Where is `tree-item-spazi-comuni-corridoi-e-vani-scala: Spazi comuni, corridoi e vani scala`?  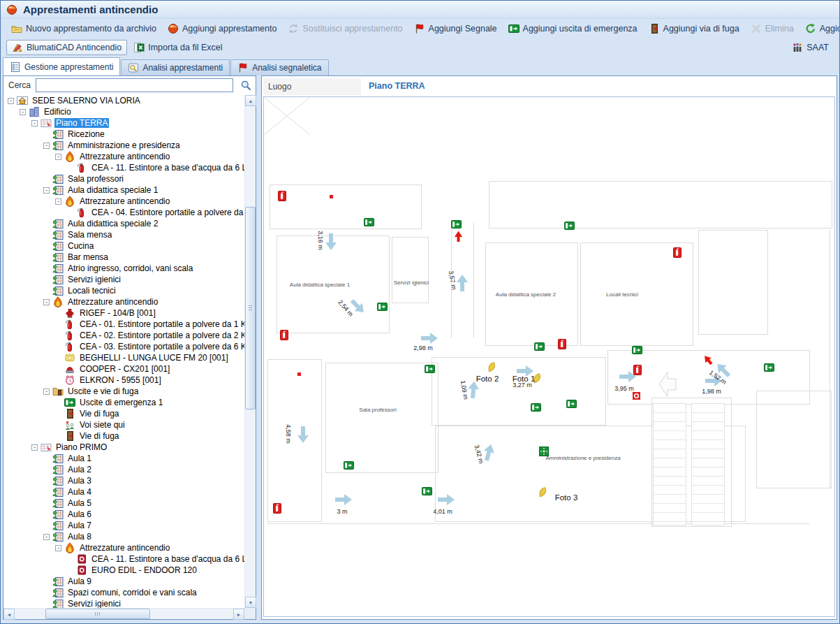 tree-item-spazi-comuni-corridoi-e-vani-scala: Spazi comuni, corridoi e vani scala is located at coordinates (124, 593).